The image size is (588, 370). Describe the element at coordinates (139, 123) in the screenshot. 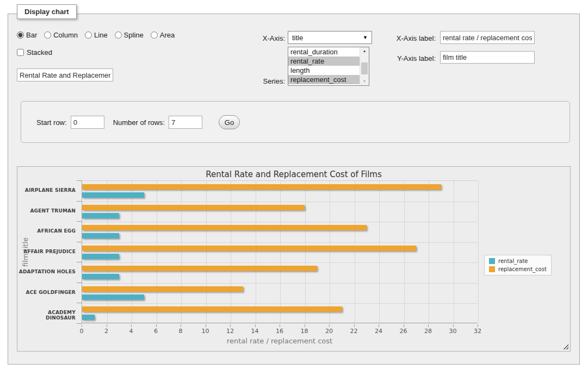

I see `num-rows-label: Number of rows:` at that location.